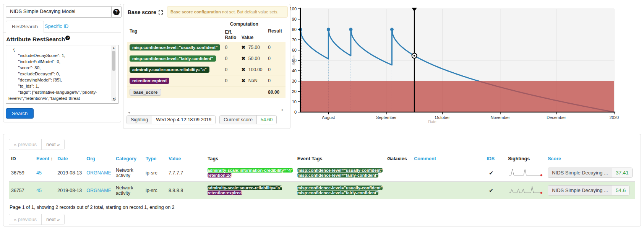 The width and height of the screenshot is (644, 228). Describe the element at coordinates (62, 26) in the screenshot. I see `search-tabs: RestSearch Specific ID` at that location.